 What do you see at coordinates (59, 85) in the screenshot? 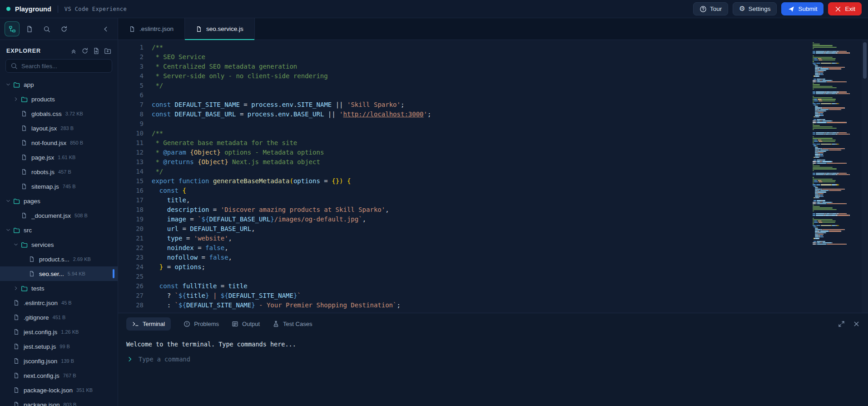
I see `tree-item-app: app` at bounding box center [59, 85].